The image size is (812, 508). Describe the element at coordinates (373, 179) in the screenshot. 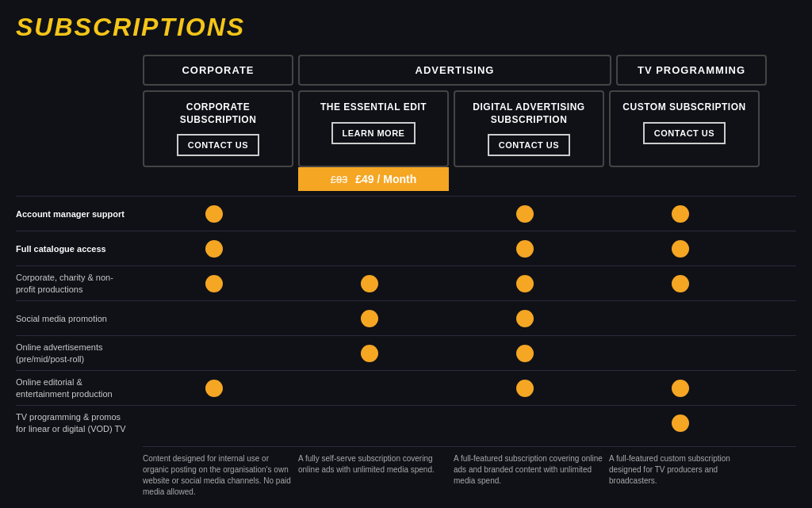

I see `price-bar: £83 £49 / Month` at that location.